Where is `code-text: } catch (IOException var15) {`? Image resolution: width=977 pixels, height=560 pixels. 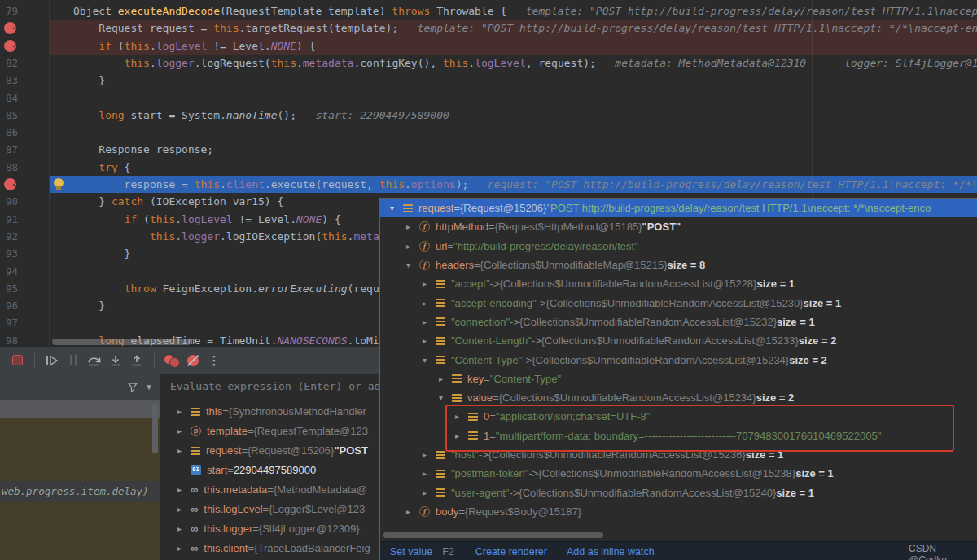
code-text: } catch (IOException var15) { is located at coordinates (178, 202).